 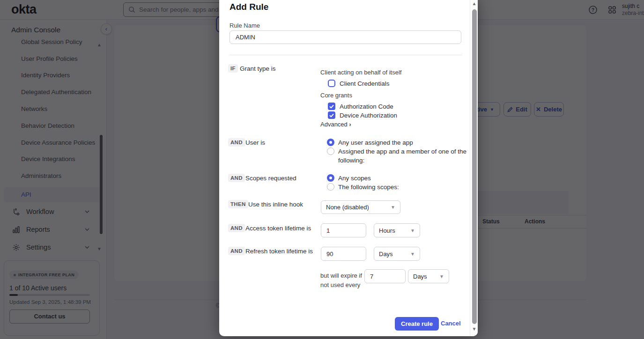 I want to click on rule-name-label: Rule Name, so click(x=244, y=25).